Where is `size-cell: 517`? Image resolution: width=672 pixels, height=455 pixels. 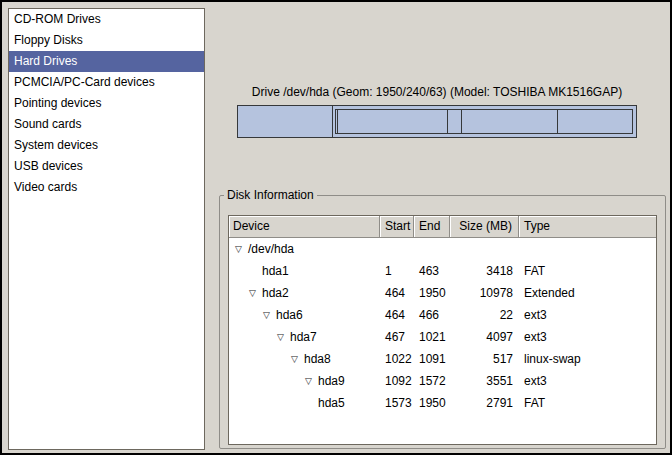
size-cell: 517 is located at coordinates (484, 359).